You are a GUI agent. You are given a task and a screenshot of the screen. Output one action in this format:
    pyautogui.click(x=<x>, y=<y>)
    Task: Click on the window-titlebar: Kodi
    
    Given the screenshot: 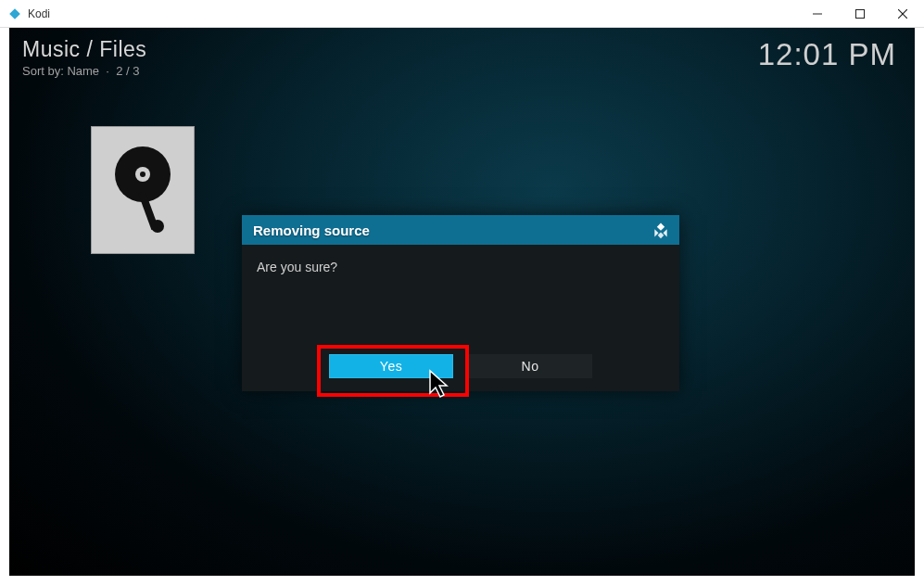 What is the action you would take?
    pyautogui.click(x=462, y=14)
    